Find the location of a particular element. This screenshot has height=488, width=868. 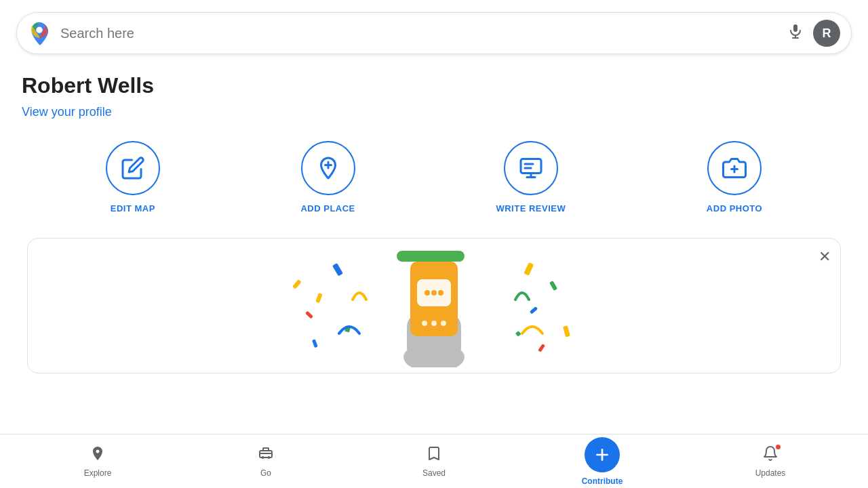

saved-label: Saved is located at coordinates (434, 473).